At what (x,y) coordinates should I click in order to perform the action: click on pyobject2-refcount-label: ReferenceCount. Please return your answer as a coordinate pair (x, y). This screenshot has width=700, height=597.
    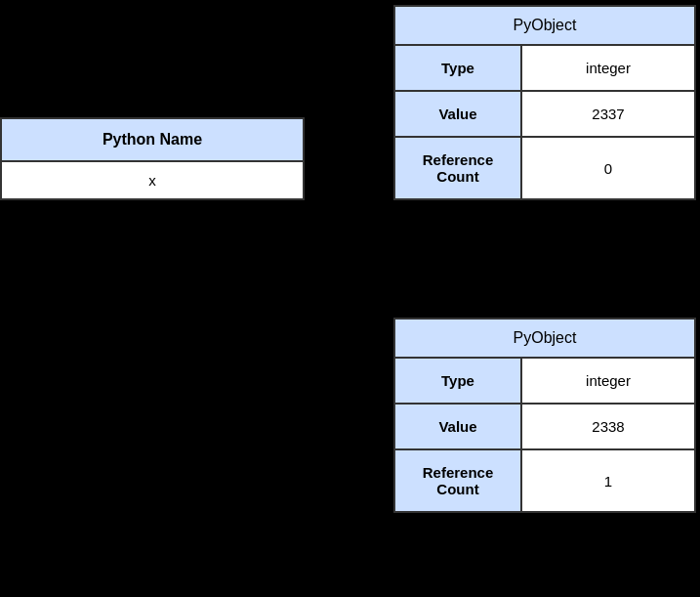
    Looking at the image, I should click on (458, 481).